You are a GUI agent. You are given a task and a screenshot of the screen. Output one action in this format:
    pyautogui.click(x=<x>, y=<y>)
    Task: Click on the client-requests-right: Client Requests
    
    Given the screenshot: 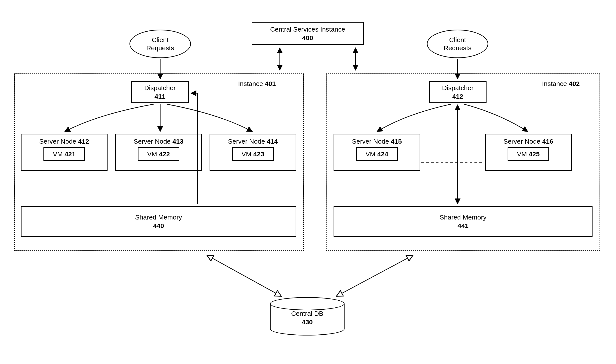 What is the action you would take?
    pyautogui.click(x=457, y=44)
    